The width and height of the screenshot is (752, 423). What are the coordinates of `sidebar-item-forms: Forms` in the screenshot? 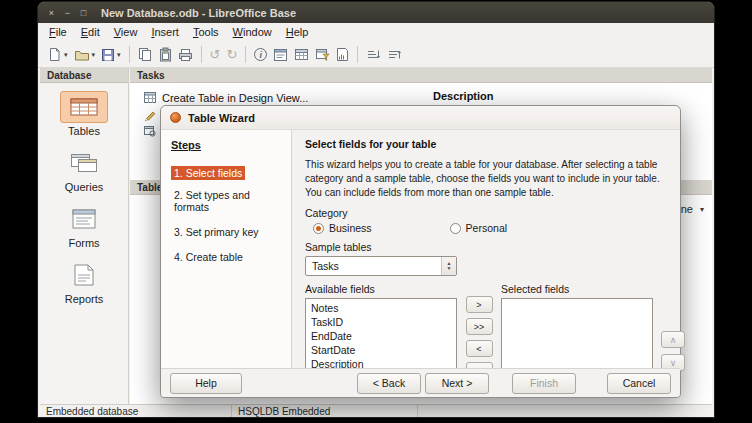 It's located at (84, 226).